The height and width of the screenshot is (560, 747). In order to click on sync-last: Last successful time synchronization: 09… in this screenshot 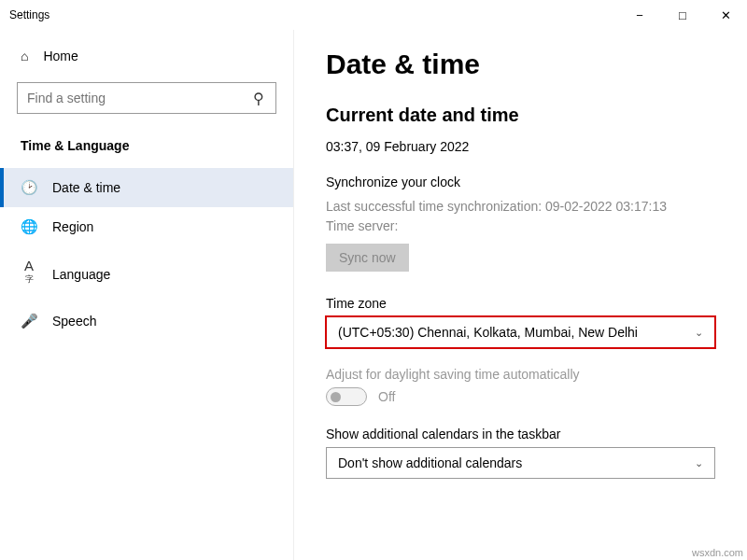, I will do `click(521, 207)`.